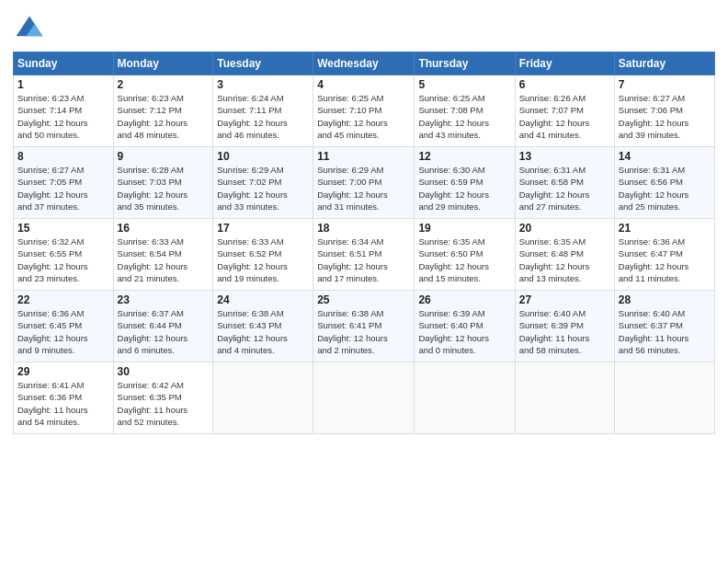 This screenshot has height=563, width=728. I want to click on day-number: 5, so click(464, 85).